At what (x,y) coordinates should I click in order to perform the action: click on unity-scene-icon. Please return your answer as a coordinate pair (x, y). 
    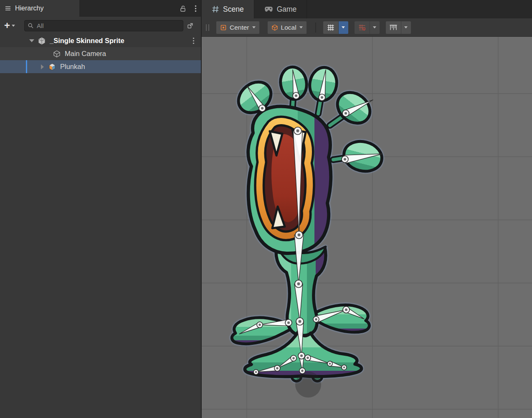
    Looking at the image, I should click on (42, 41).